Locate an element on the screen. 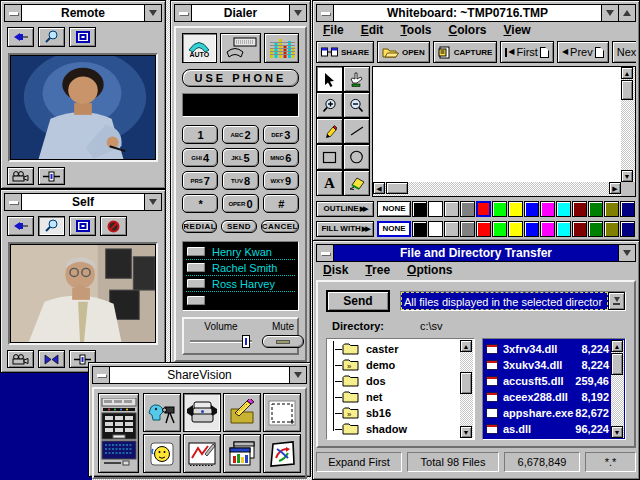 The image size is (640, 480). mute-button is located at coordinates (283, 342).